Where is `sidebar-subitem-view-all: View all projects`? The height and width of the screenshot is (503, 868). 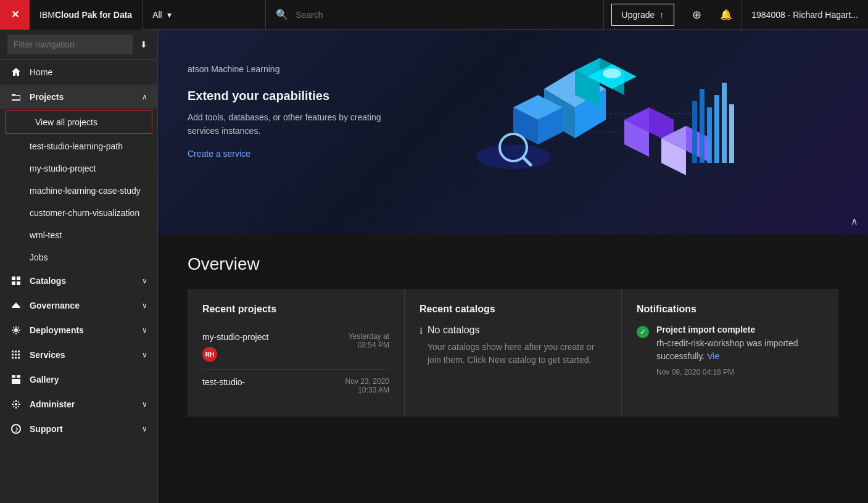
sidebar-subitem-view-all: View all projects is located at coordinates (79, 122).